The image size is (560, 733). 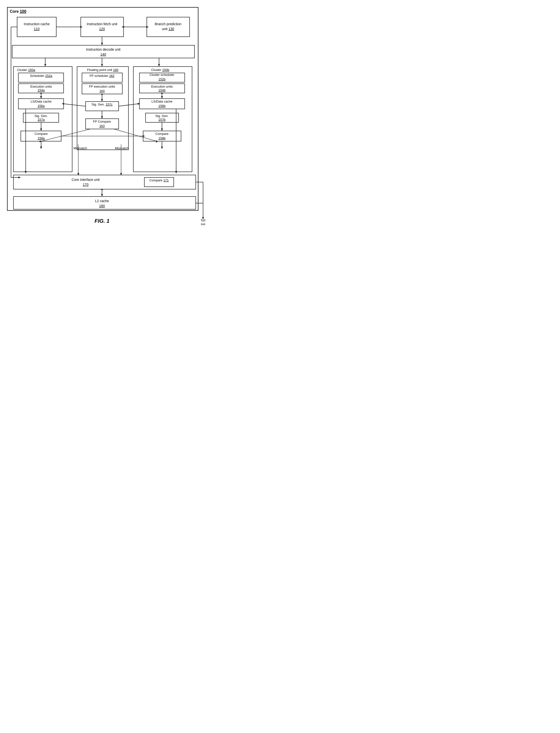 I want to click on compare-b-number: 158b, so click(x=162, y=138).